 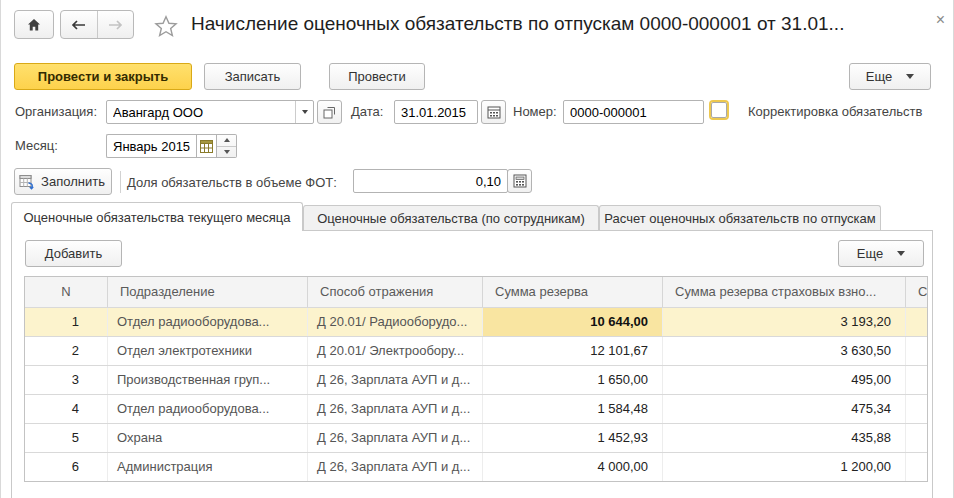 What do you see at coordinates (784, 380) in the screenshot?
I see `table-cell-insurance: 495,00` at bounding box center [784, 380].